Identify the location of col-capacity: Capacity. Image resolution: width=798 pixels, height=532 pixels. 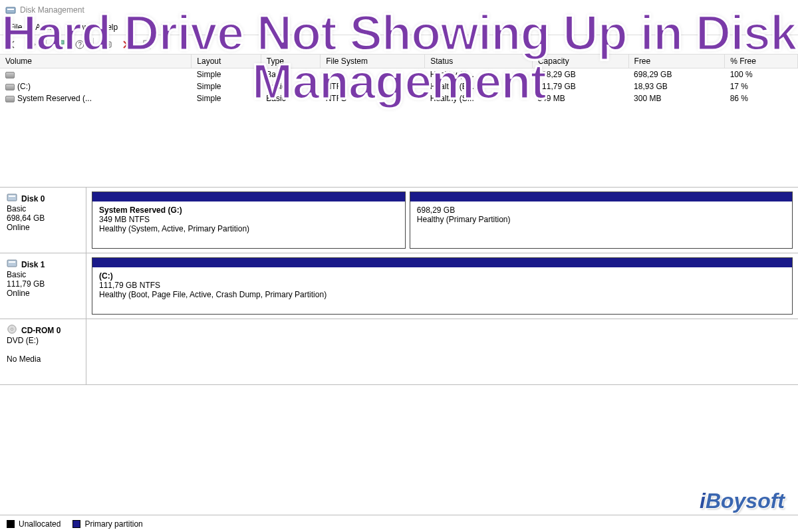
(580, 61).